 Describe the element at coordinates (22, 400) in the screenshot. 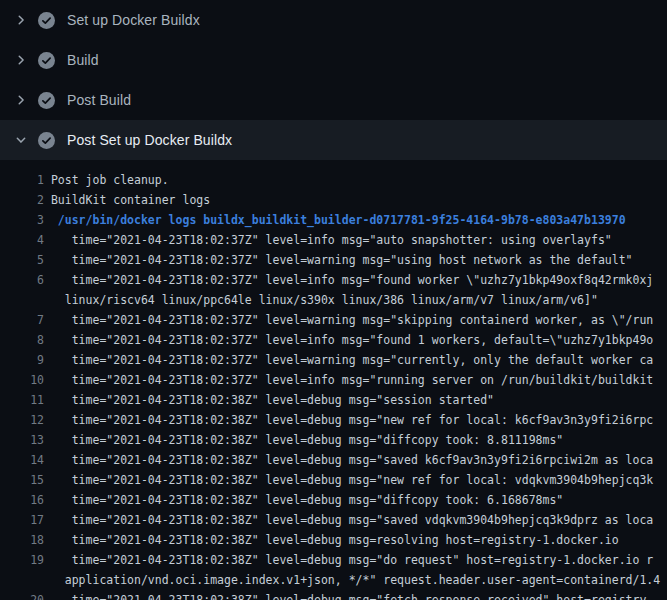

I see `log-line-number: 11` at that location.